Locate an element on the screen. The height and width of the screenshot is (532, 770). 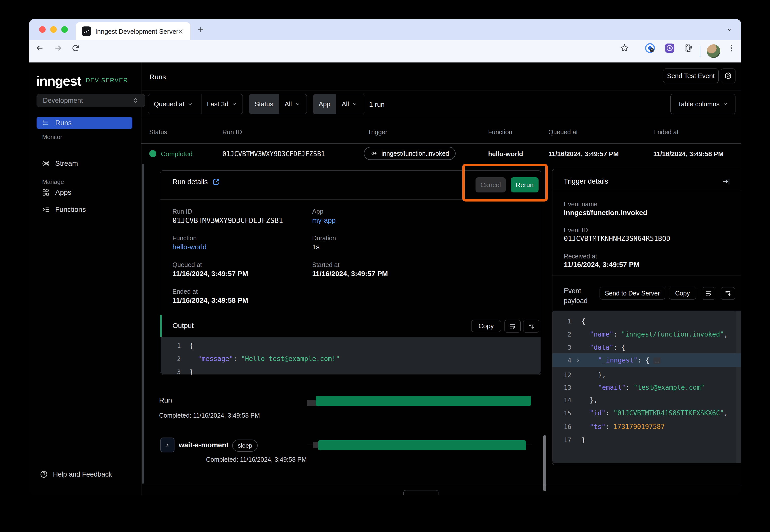
reload-icon is located at coordinates (75, 48).